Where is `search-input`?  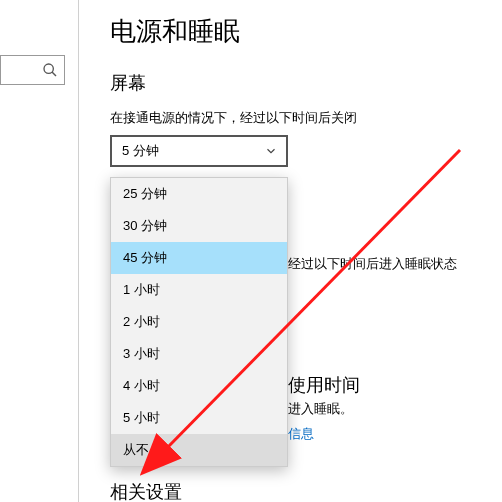
search-input is located at coordinates (32, 70).